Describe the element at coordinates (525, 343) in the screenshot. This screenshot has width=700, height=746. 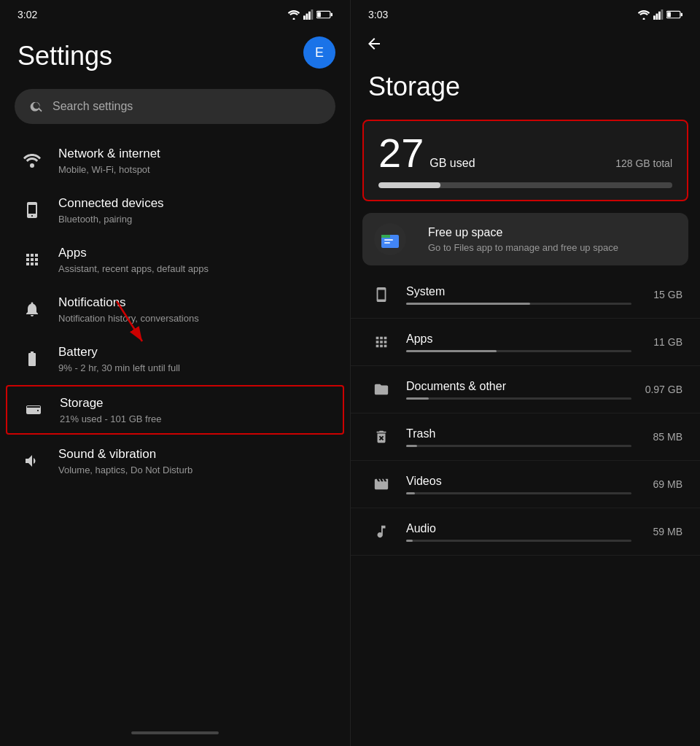
I see `storage-item-apps: Apps 11 GB` at that location.